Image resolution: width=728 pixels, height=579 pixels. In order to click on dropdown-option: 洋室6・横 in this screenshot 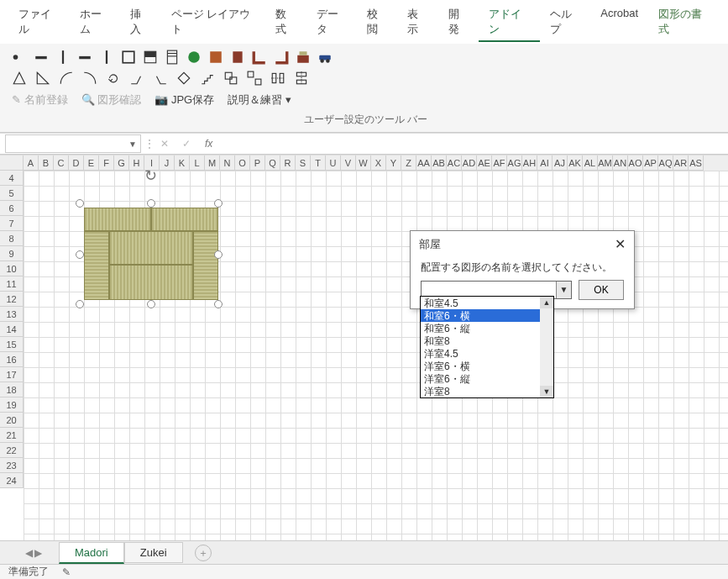, I will do `click(487, 366)`.